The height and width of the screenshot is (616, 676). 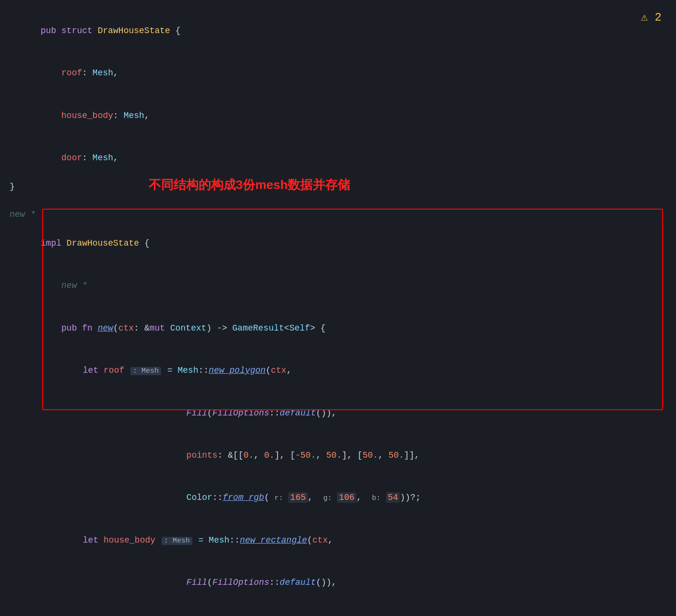 I want to click on code-line, so click(x=338, y=201).